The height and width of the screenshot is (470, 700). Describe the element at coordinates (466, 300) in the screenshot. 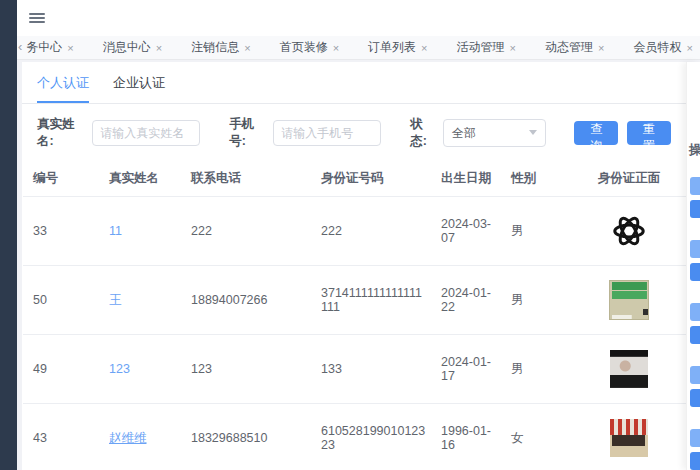

I see `cell-birth-date: 2024-01-22` at that location.